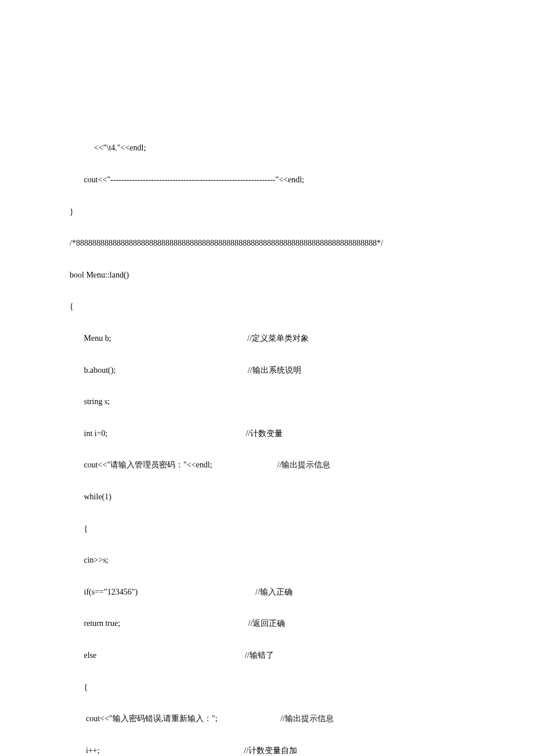  I want to click on code-line: while(1), so click(302, 497).